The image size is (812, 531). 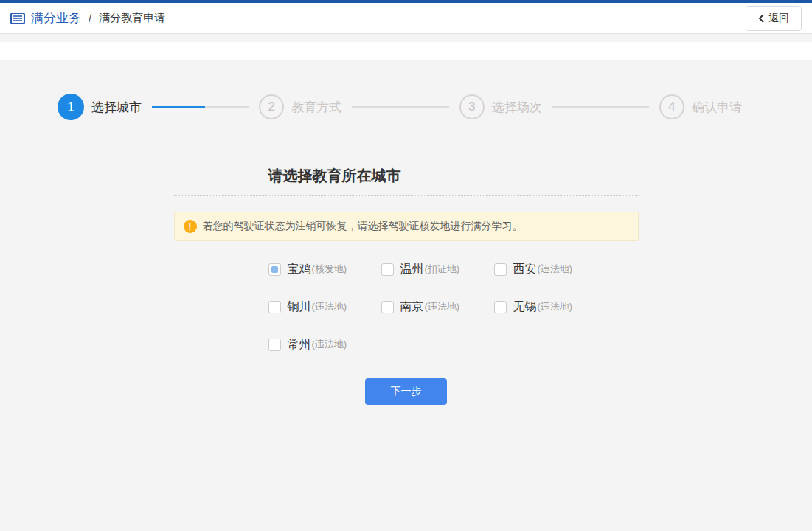 What do you see at coordinates (406, 196) in the screenshot?
I see `dashed-divider` at bounding box center [406, 196].